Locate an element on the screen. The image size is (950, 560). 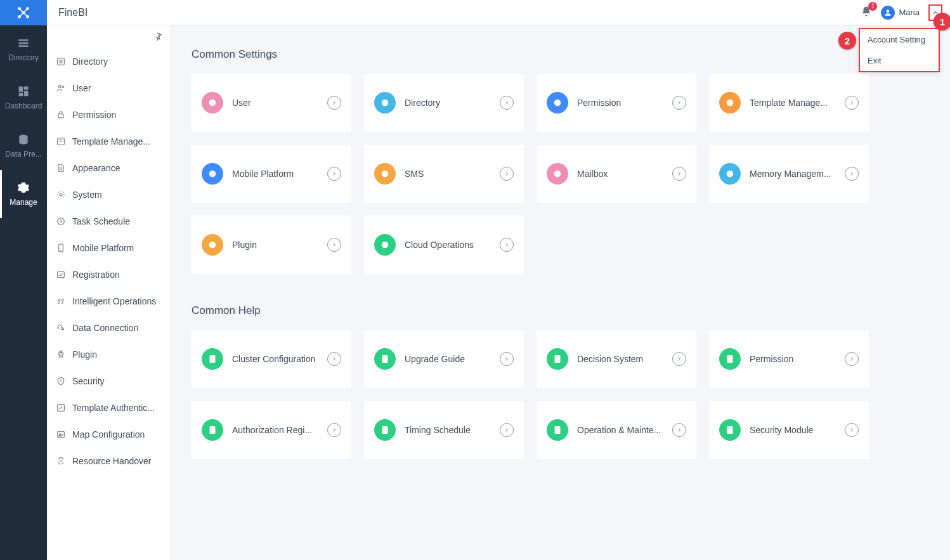
sidebar-item-label: User is located at coordinates (82, 88).